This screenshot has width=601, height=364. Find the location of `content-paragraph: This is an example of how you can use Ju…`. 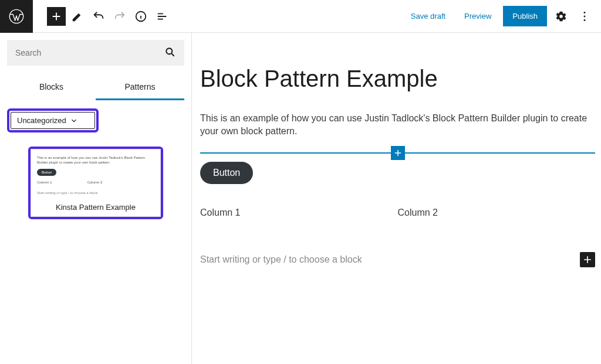

content-paragraph: This is an example of how you can use Ju… is located at coordinates (394, 125).